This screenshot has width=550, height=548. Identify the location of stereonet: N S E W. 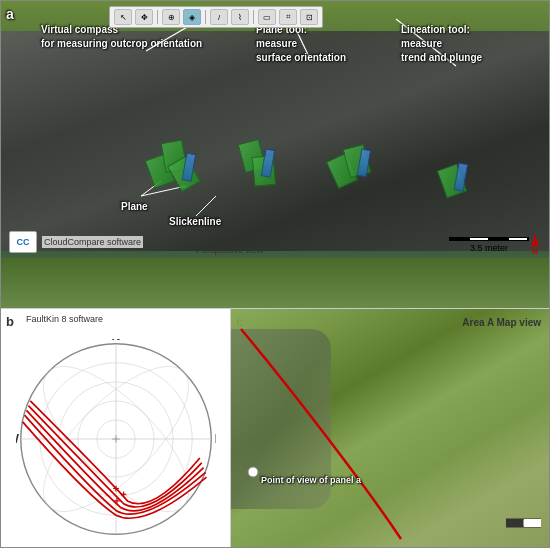
(116, 439).